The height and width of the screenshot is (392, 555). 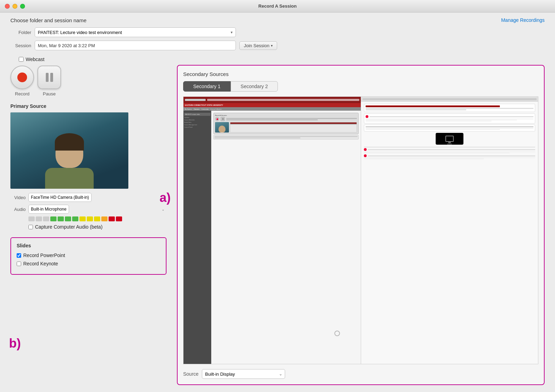 What do you see at coordinates (44, 255) in the screenshot?
I see `record-powerpoint-label: Record PowerPoint` at bounding box center [44, 255].